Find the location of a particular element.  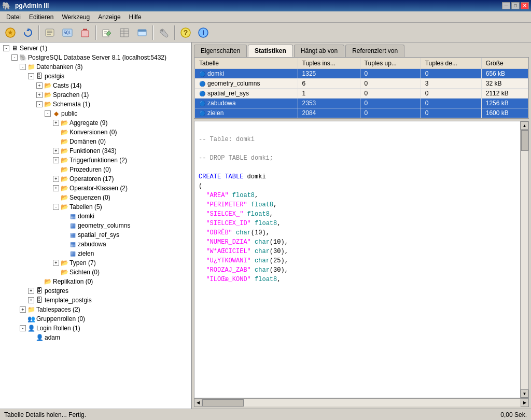

tree-item-replikation: 📂 Replikation (0) is located at coordinates (95, 282).